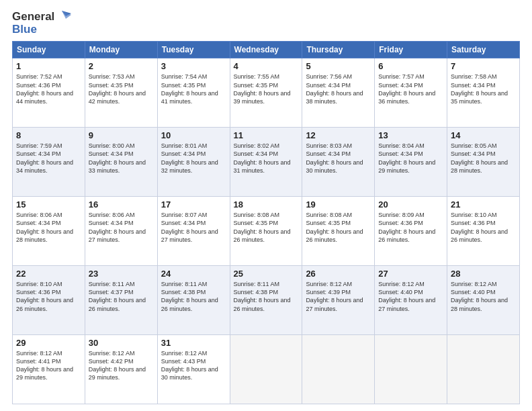 The height and width of the screenshot is (411, 532). Describe the element at coordinates (121, 342) in the screenshot. I see `day-number: 30` at that location.